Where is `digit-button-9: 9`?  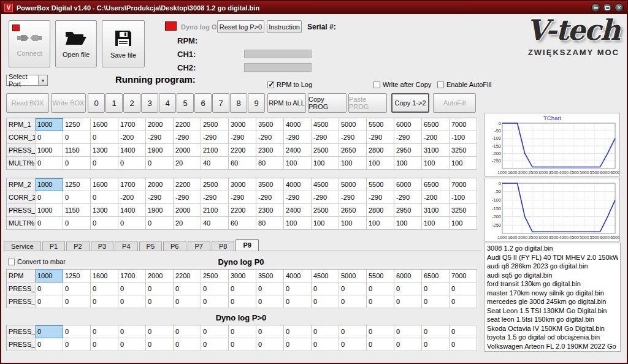 digit-button-9: 9 is located at coordinates (256, 103).